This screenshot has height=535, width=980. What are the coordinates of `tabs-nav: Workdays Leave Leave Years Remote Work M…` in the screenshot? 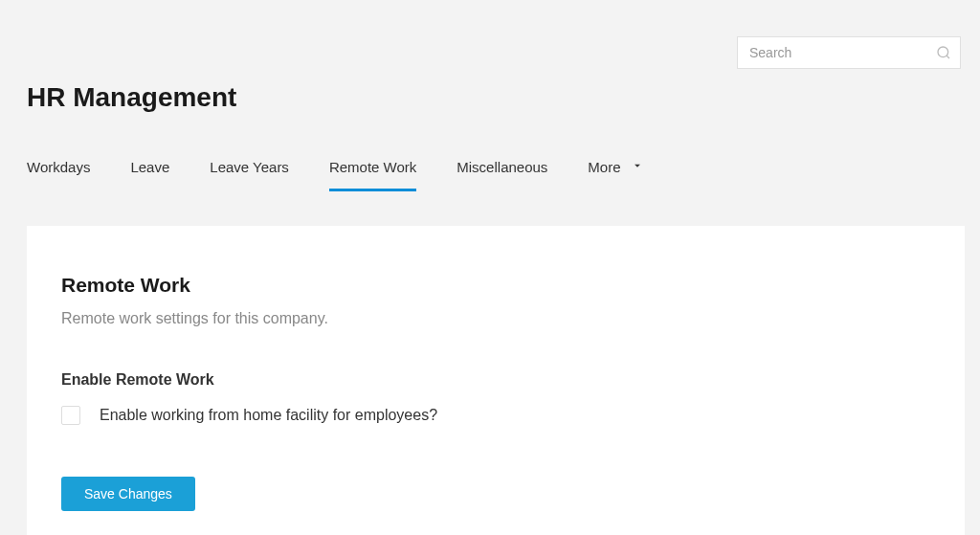 It's located at (490, 152).